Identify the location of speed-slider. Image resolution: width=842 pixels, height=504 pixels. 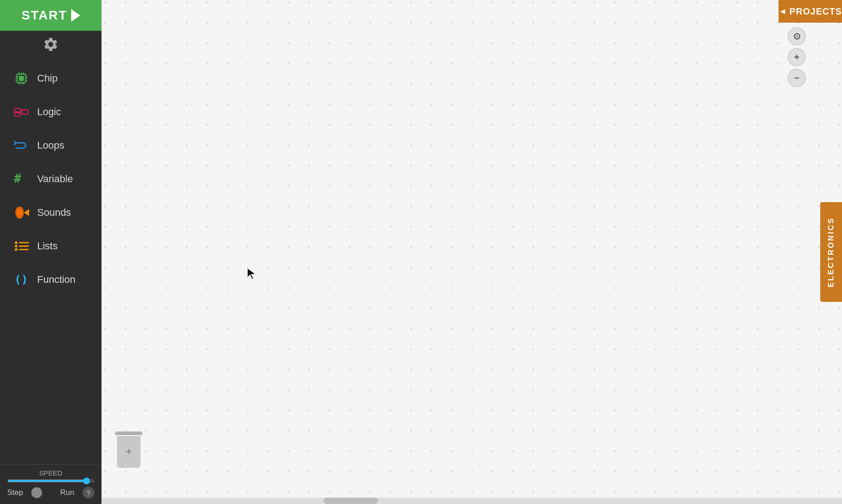
(51, 481).